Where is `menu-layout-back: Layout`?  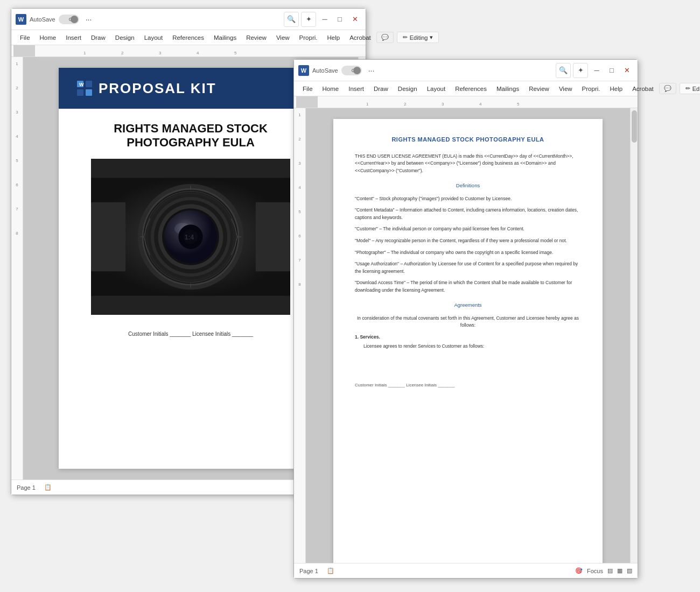 menu-layout-back: Layout is located at coordinates (154, 38).